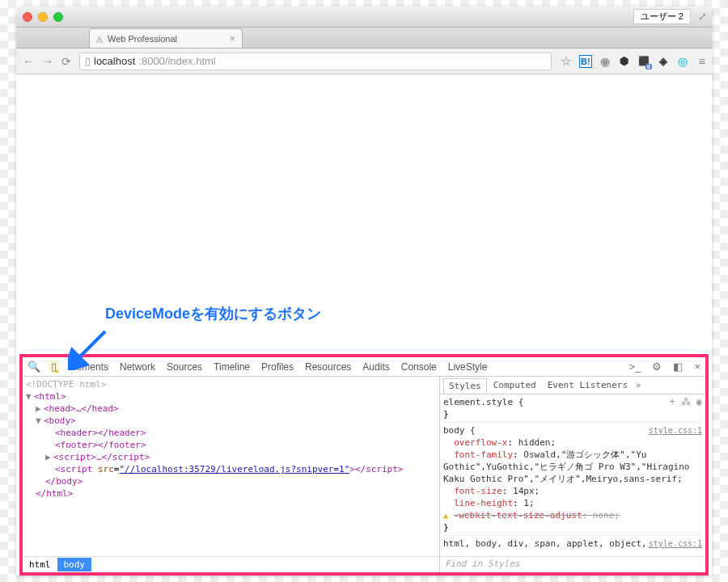 This screenshot has width=728, height=582. I want to click on styles-more-icon: », so click(639, 385).